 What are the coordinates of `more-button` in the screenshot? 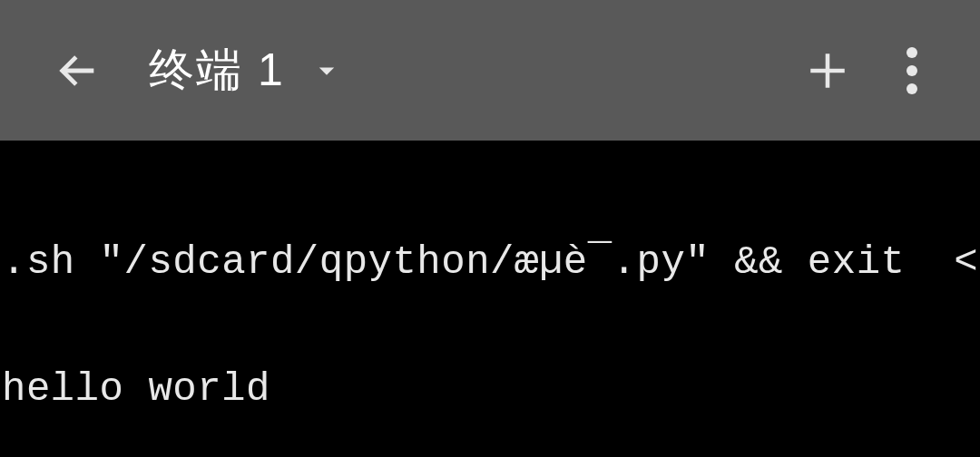 It's located at (912, 71).